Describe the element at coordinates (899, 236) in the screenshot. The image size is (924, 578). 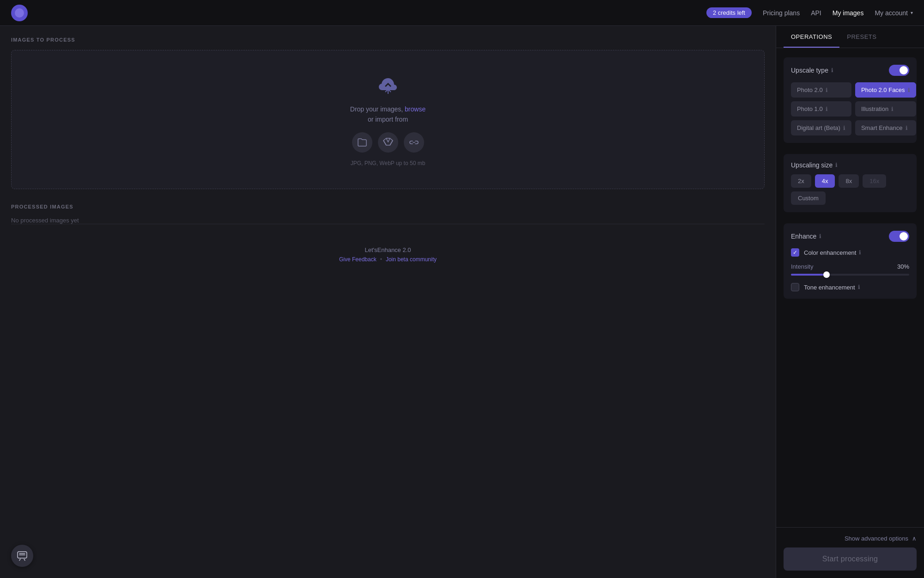
I see `enhance-toggle` at that location.